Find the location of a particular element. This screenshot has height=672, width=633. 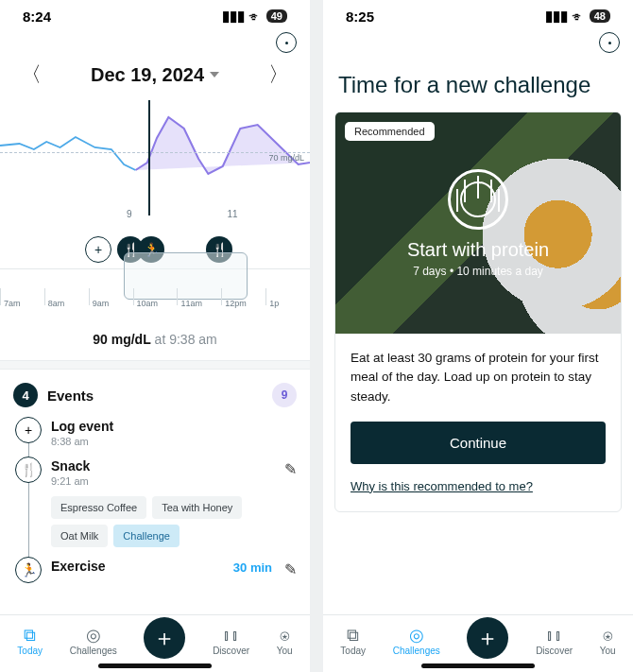

glucose-chart: 70 mg/dL 911 + 🍴 🏃 🍴 is located at coordinates (155, 170).